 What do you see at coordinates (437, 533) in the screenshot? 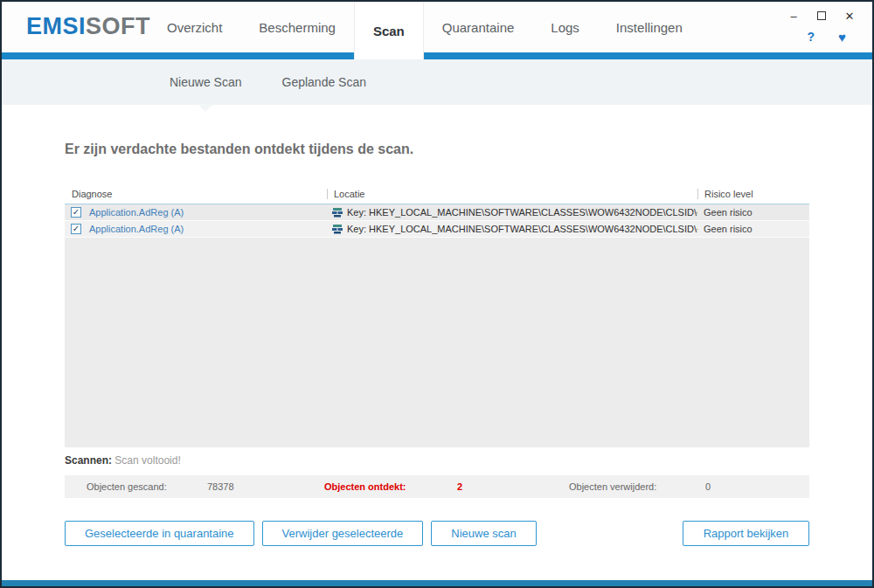
I see `action-buttons: Geselecteerde in quarantaine Verwijder g…` at bounding box center [437, 533].